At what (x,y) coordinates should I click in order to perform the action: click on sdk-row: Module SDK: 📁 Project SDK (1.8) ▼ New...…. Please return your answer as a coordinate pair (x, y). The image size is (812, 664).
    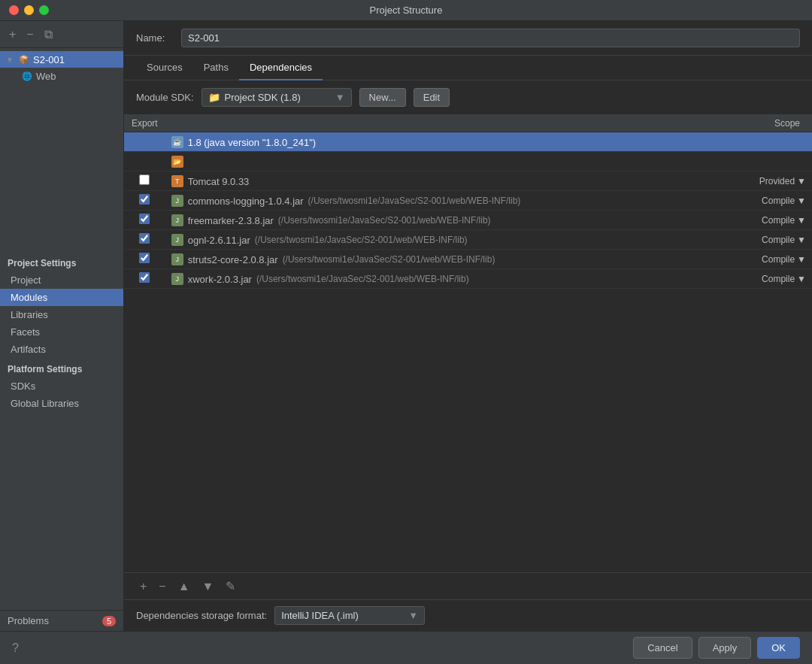
    Looking at the image, I should click on (468, 98).